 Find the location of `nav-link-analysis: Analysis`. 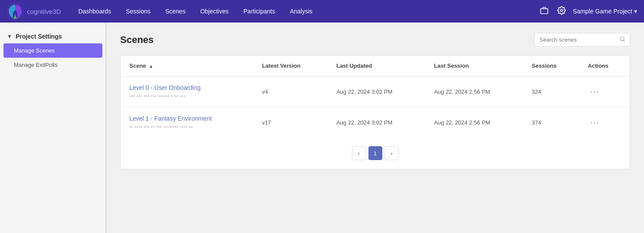

nav-link-analysis: Analysis is located at coordinates (301, 11).